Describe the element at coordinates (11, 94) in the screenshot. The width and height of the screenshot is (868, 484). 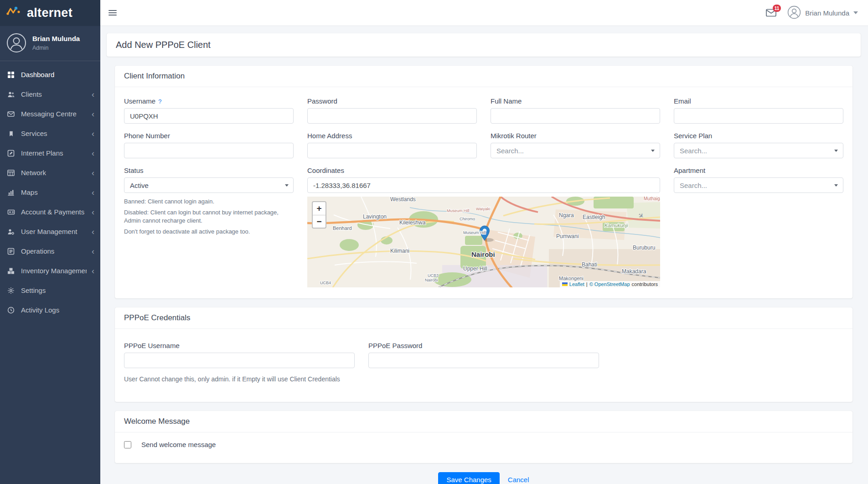
I see `users-icon` at that location.